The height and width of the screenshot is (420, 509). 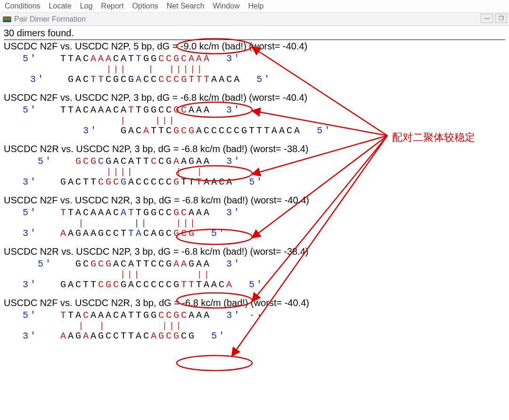 I want to click on menu-report: Report, so click(x=112, y=6).